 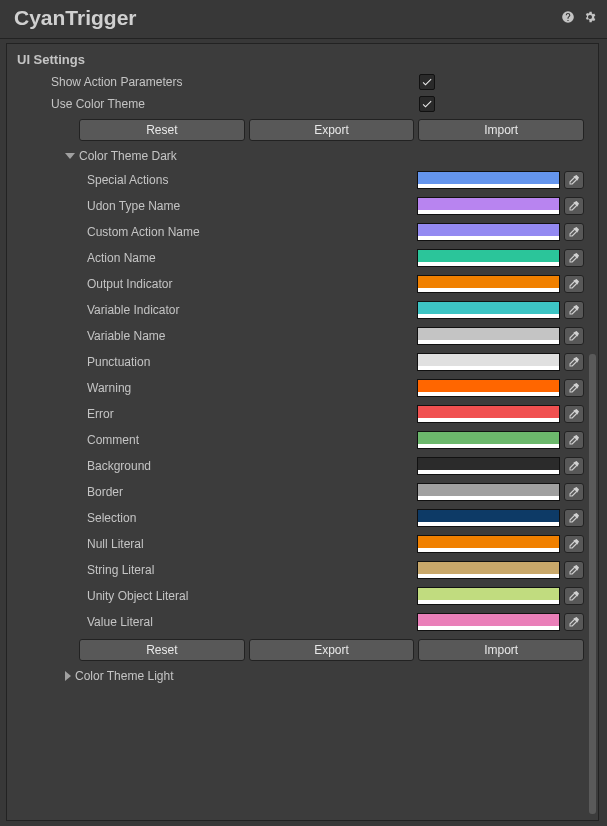 I want to click on color-row: Udon Type Name, so click(x=302, y=206).